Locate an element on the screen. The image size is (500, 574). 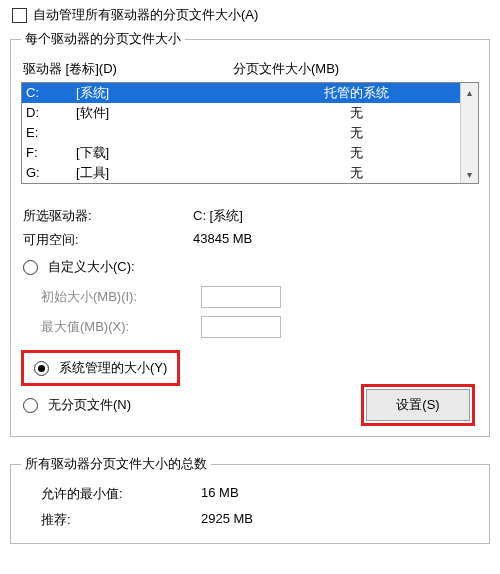
drive-letter: F: is located at coordinates (51, 153).